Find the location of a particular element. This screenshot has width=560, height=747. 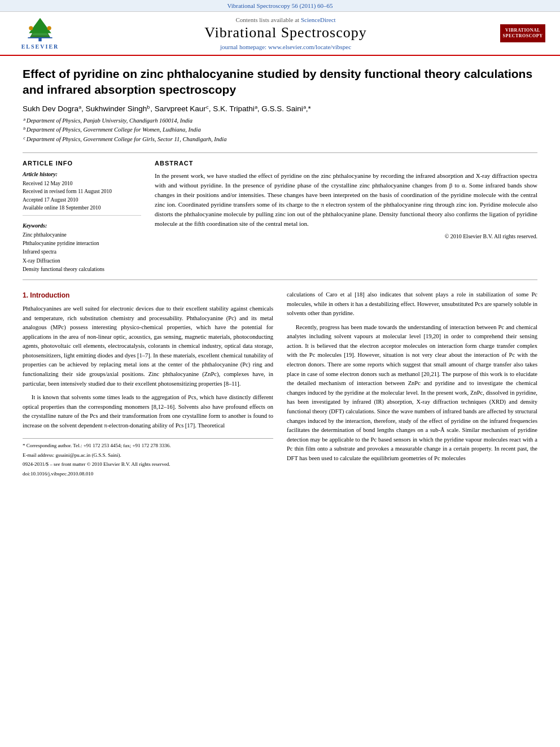

affiliations: ᵃ Department of Physics, Panjab Universi… is located at coordinates (280, 130).